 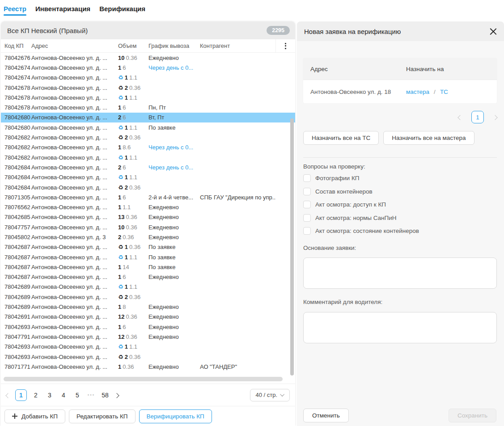 I want to click on assign-buttons: Назначить все на ТС Назначить все на мас…, so click(x=389, y=138).